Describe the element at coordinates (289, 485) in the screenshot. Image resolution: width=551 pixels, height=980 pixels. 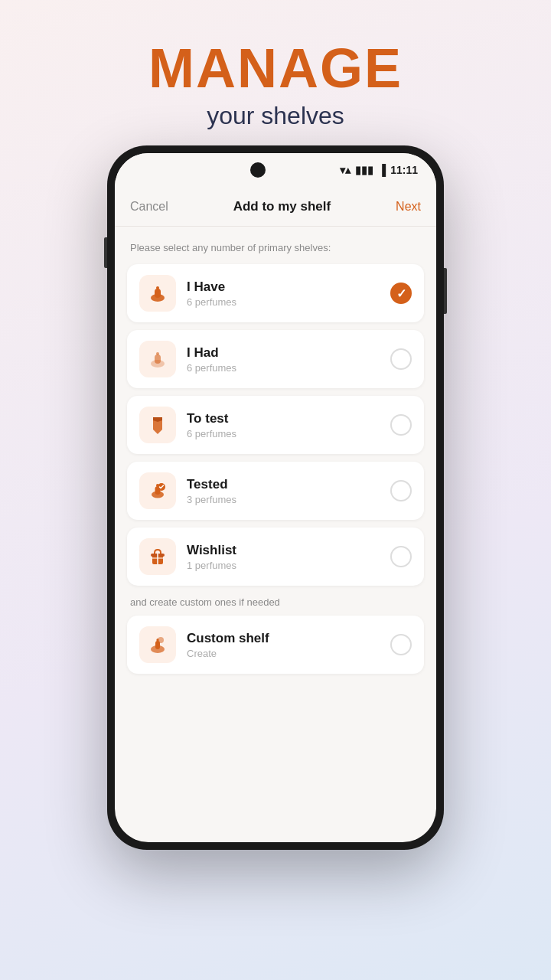
I see `shelf-name-tested: Tested` at that location.